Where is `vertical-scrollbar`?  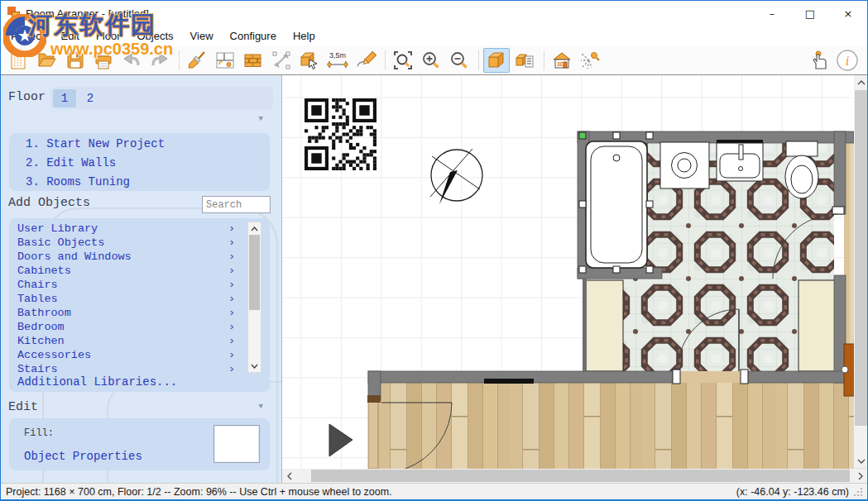
vertical-scrollbar is located at coordinates (861, 271).